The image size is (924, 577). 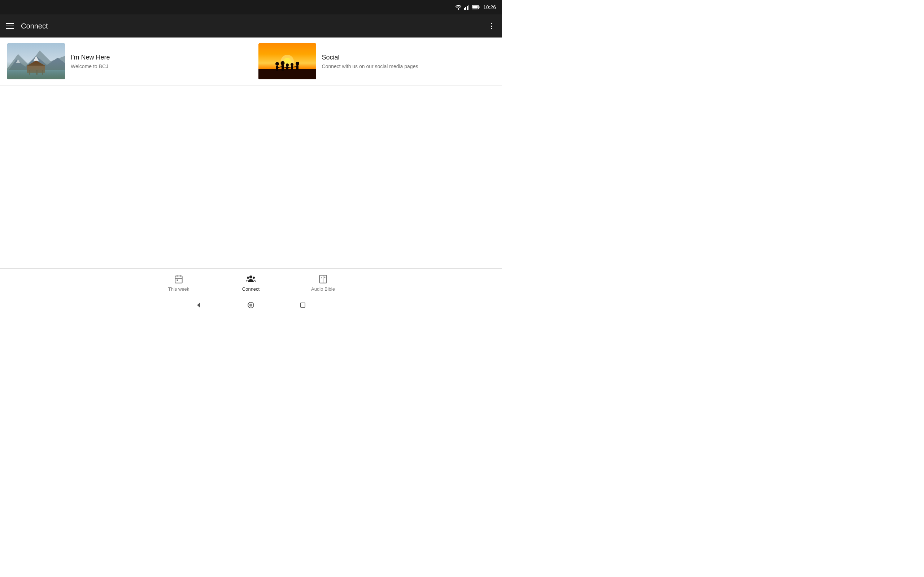 I want to click on bottom-nav: This week Connect, so click(x=251, y=283).